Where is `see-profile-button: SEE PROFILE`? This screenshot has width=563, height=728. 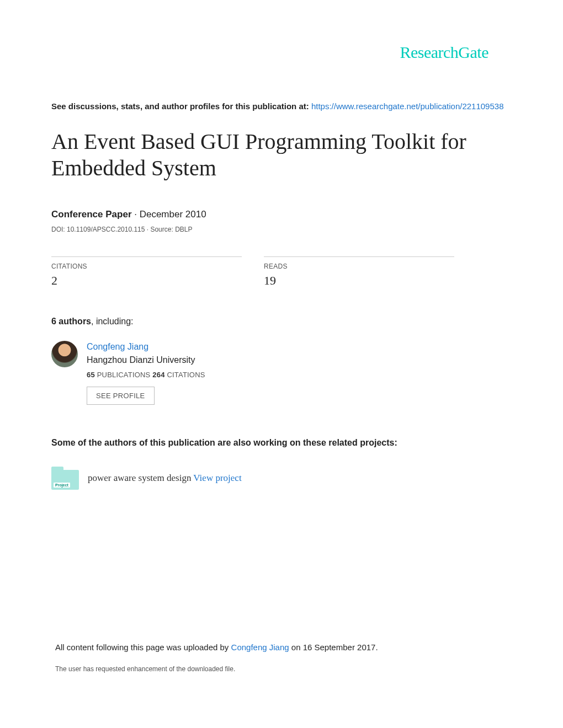
see-profile-button: SEE PROFILE is located at coordinates (120, 396).